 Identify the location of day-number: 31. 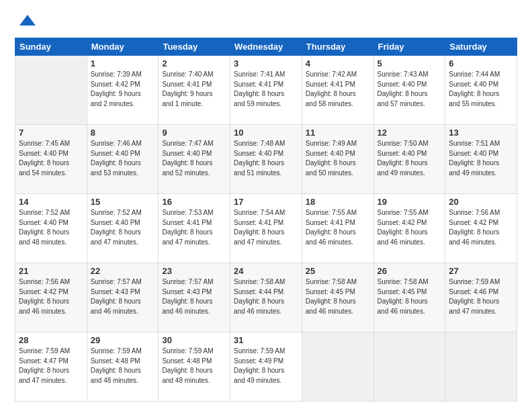
(266, 340).